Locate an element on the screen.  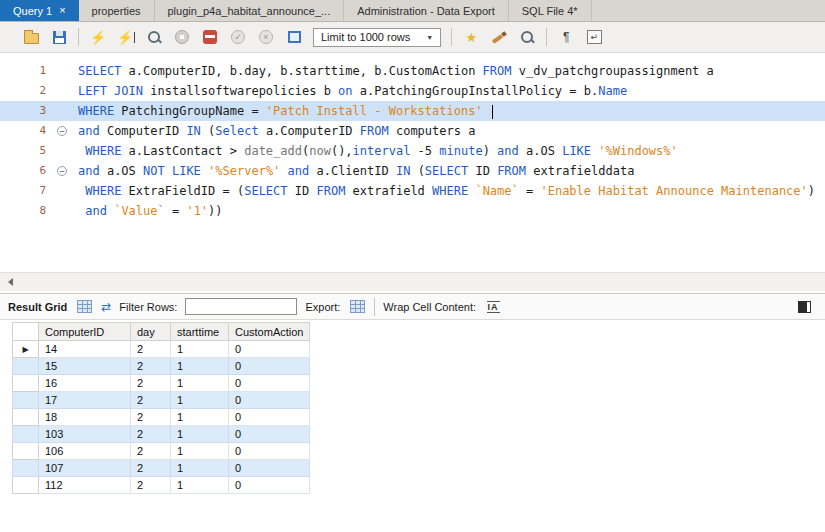
table-cell: 107 is located at coordinates (85, 468).